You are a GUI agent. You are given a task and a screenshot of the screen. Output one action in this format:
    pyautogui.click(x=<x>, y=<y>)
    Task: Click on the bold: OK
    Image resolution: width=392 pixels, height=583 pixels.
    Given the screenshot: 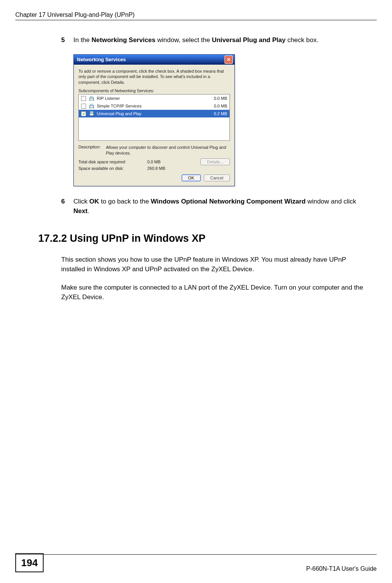 What is the action you would take?
    pyautogui.click(x=94, y=201)
    